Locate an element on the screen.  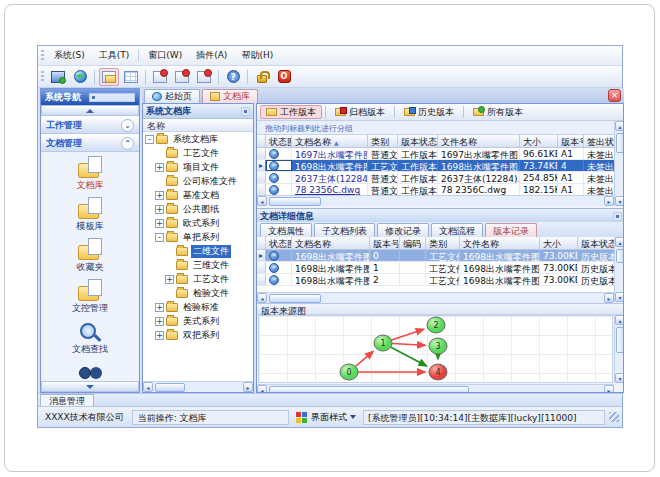
sidebar-item-favorites: 收藏夹 is located at coordinates (90, 256).